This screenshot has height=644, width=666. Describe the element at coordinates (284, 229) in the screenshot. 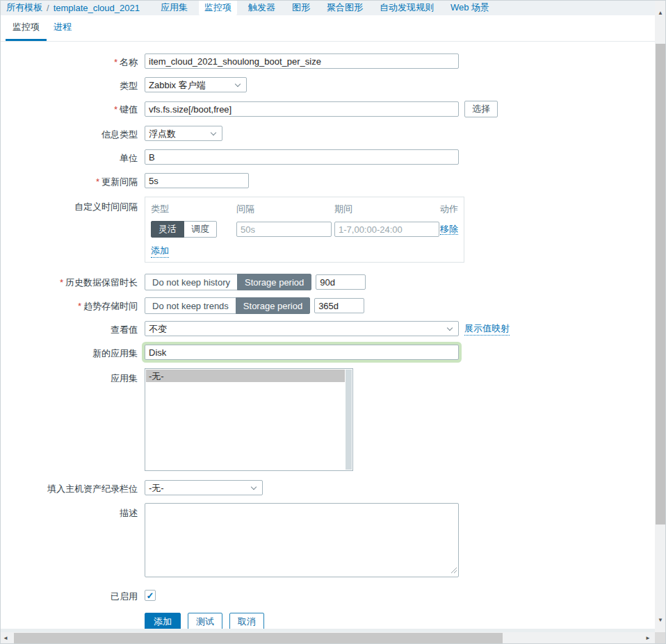

I see `interval-input` at that location.